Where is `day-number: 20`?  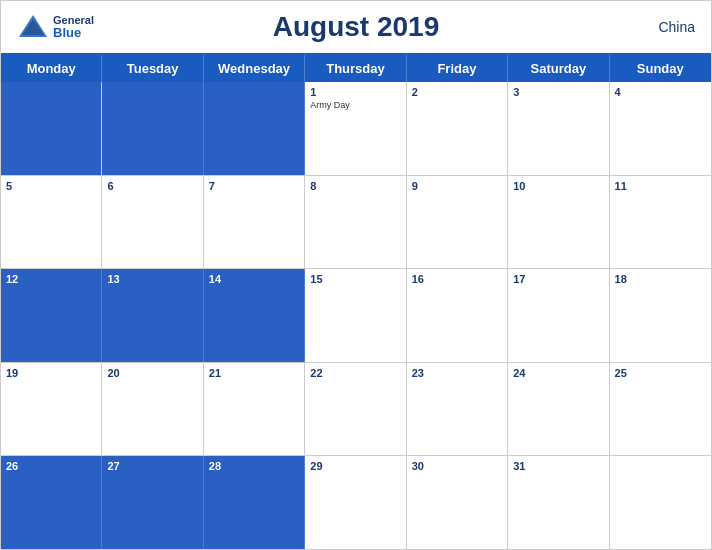
day-number: 20 is located at coordinates (152, 373).